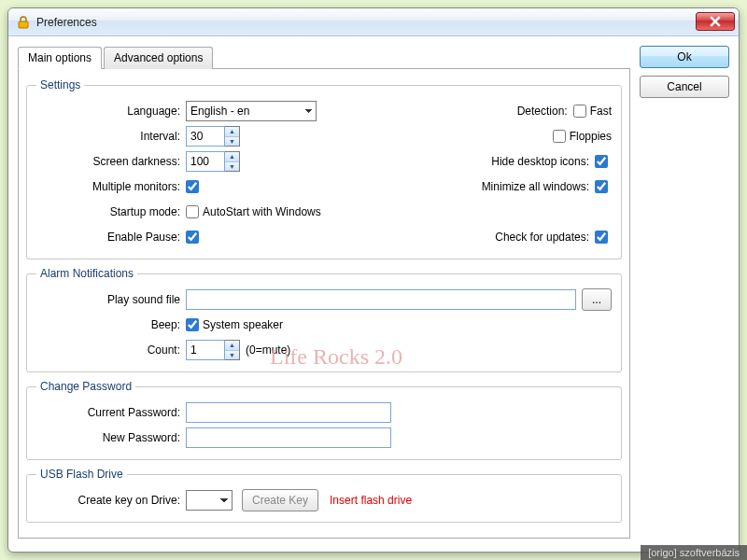 The width and height of the screenshot is (747, 560). What do you see at coordinates (192, 237) in the screenshot?
I see `pause-checkbox` at bounding box center [192, 237].